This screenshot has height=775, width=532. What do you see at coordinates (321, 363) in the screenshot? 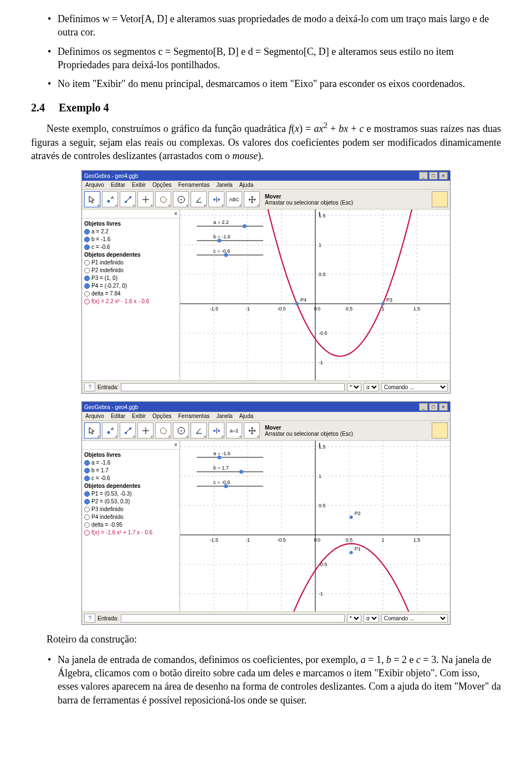
I see `svg-text: -1` at bounding box center [321, 363].